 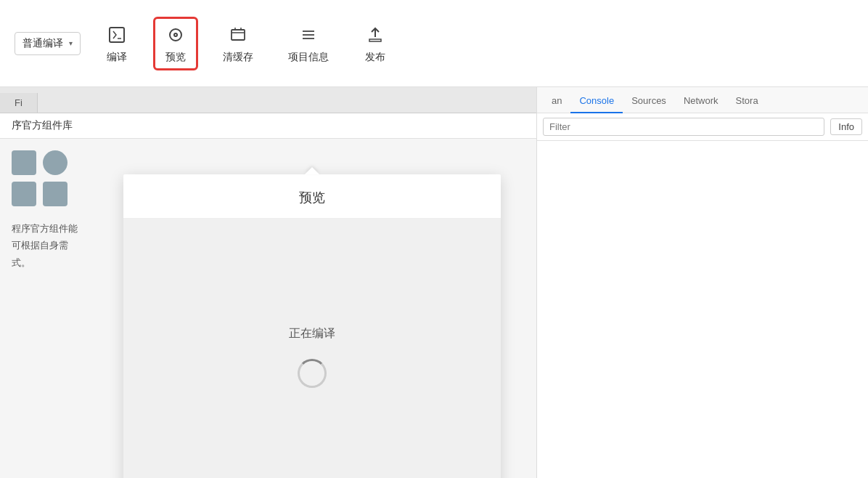 I want to click on preview-label: 预览, so click(x=176, y=57).